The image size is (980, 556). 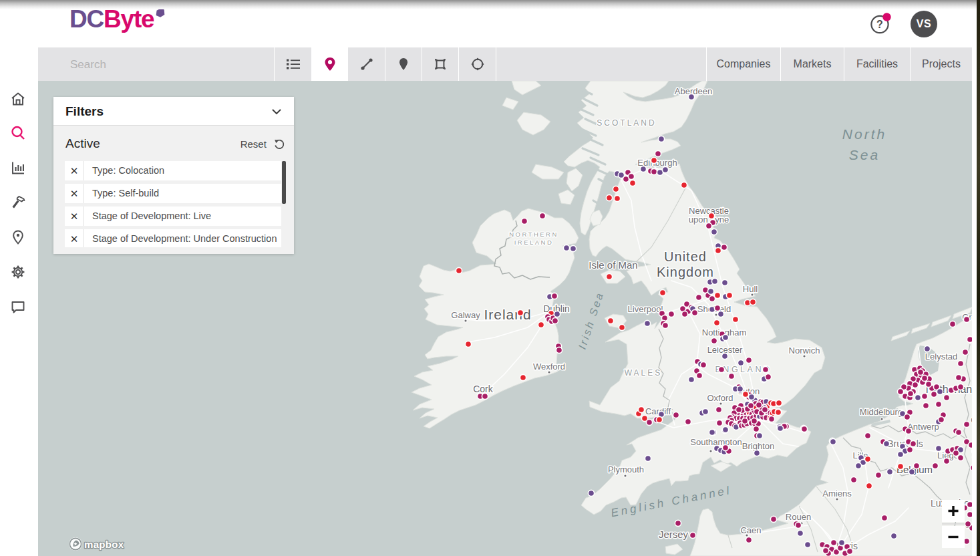 What do you see at coordinates (751, 531) in the screenshot?
I see `svg-text: Caen` at bounding box center [751, 531].